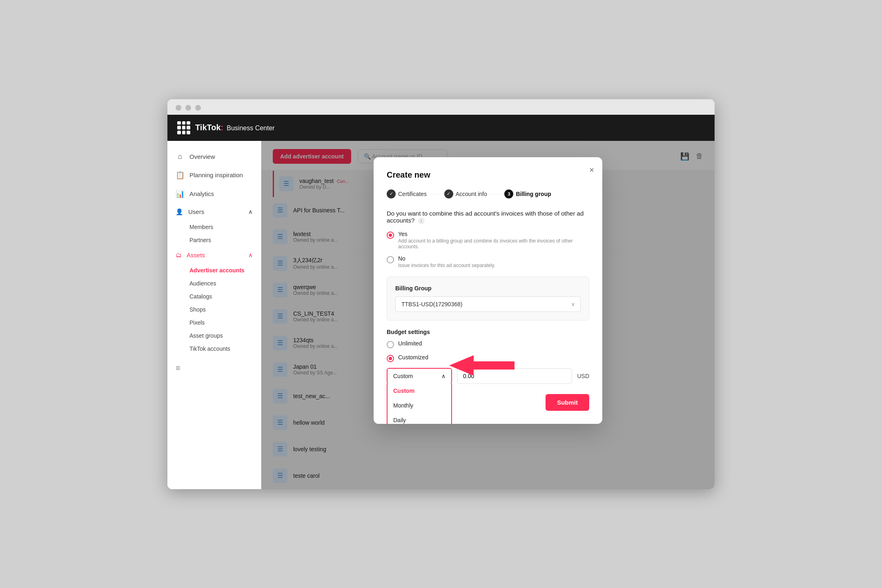 This screenshot has width=882, height=588. I want to click on analytics-icon: 📊, so click(180, 194).